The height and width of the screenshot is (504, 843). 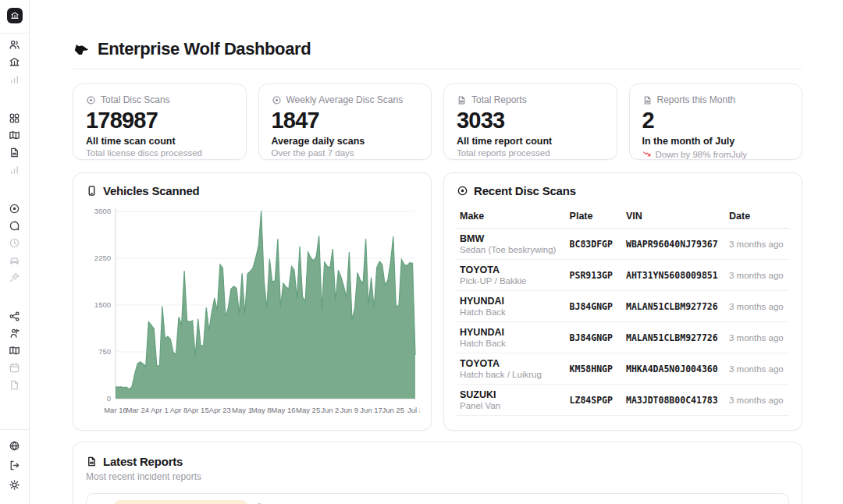 I want to click on sidebar-item-pinned, so click(x=15, y=277).